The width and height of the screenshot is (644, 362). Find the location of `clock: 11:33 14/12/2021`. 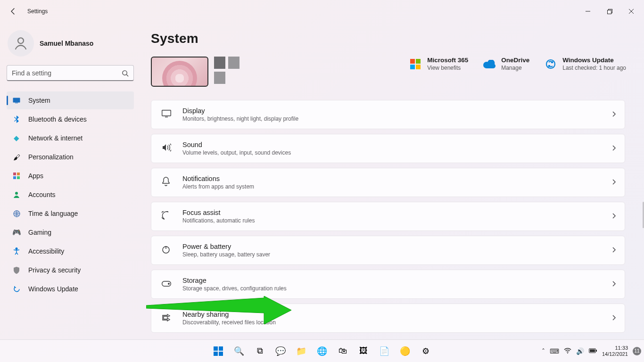

clock: 11:33 14/12/2021 is located at coordinates (615, 351).